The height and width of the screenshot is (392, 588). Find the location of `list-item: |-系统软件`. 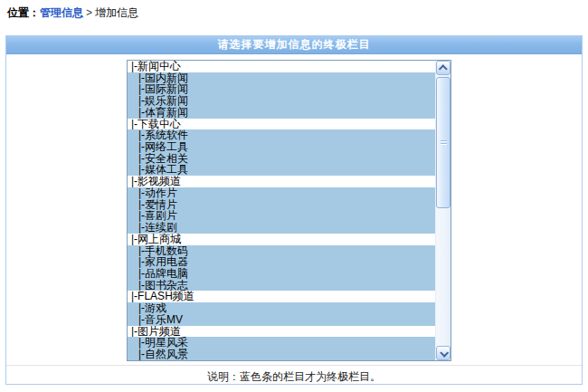

list-item: |-系统软件 is located at coordinates (281, 136).